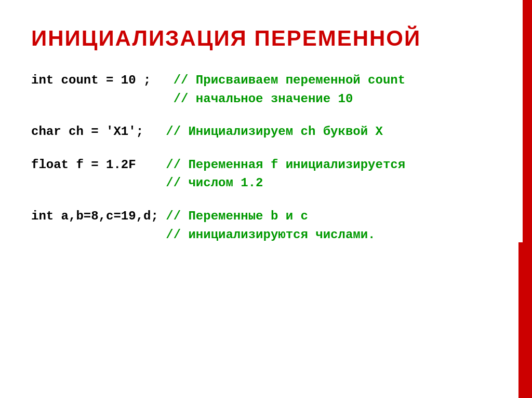 This screenshot has height=398, width=532. What do you see at coordinates (266, 132) in the screenshot?
I see `code-line-2-1: char ch = 'X1'; // Инициализируем ch бук…` at bounding box center [266, 132].